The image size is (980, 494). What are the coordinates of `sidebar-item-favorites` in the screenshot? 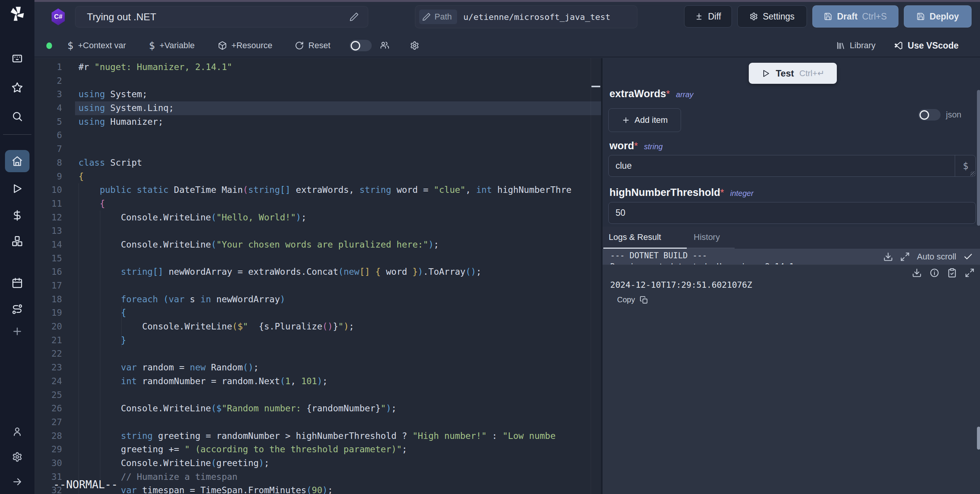 It's located at (17, 88).